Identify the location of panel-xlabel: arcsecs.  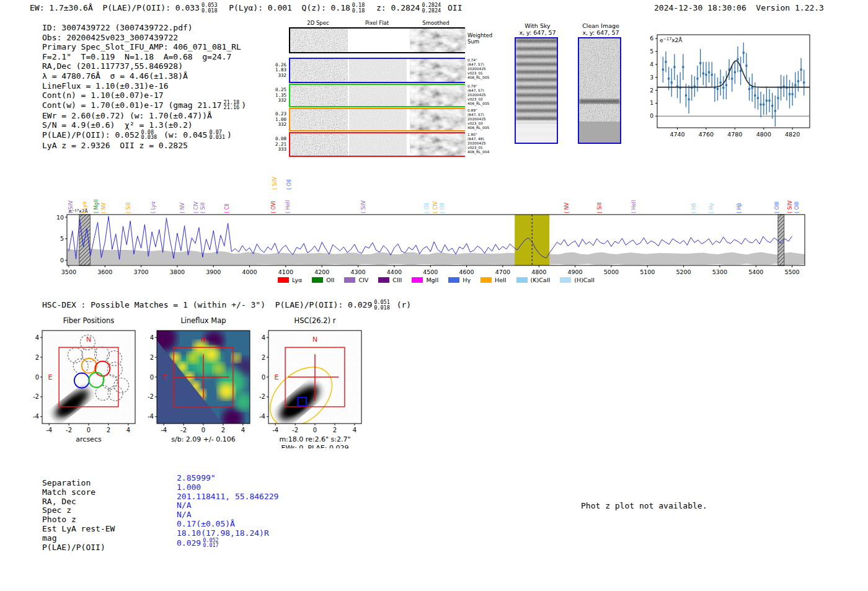
(89, 439).